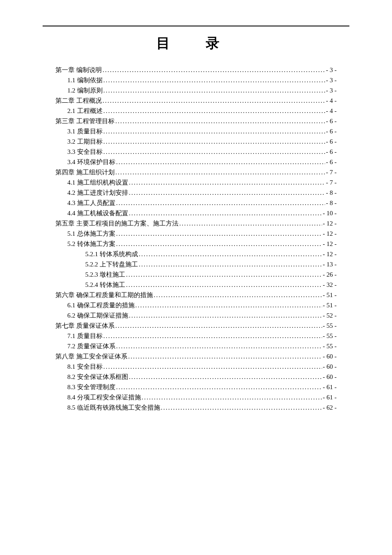 The image size is (392, 555). What do you see at coordinates (91, 162) in the screenshot?
I see `toc-entry-label: 3.4 环境保护目标` at bounding box center [91, 162].